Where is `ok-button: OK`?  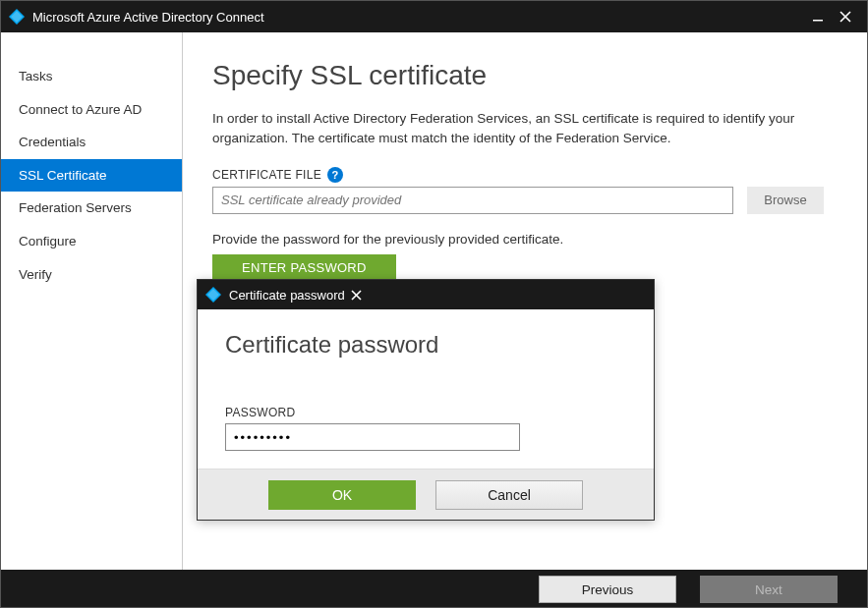
ok-button: OK is located at coordinates (342, 495).